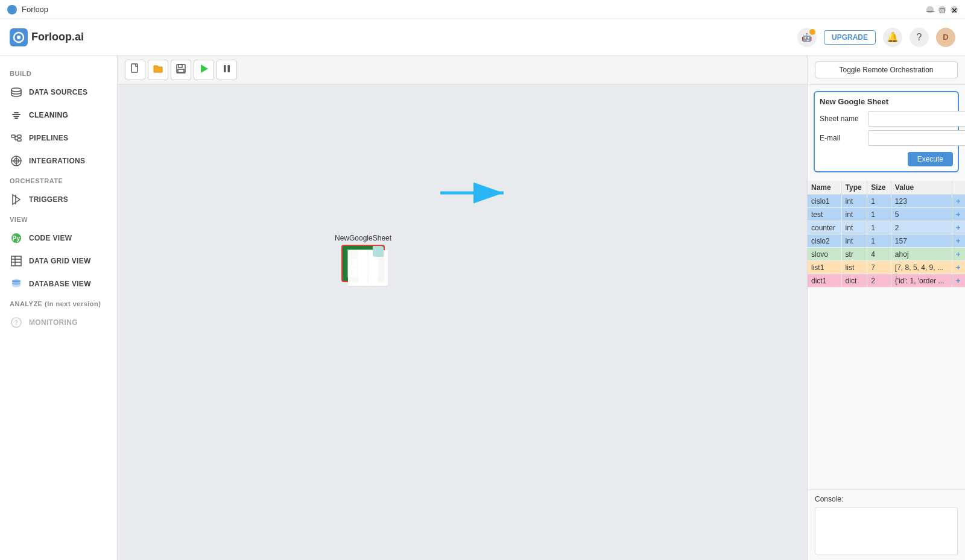  I want to click on user-avatar: D, so click(946, 37).